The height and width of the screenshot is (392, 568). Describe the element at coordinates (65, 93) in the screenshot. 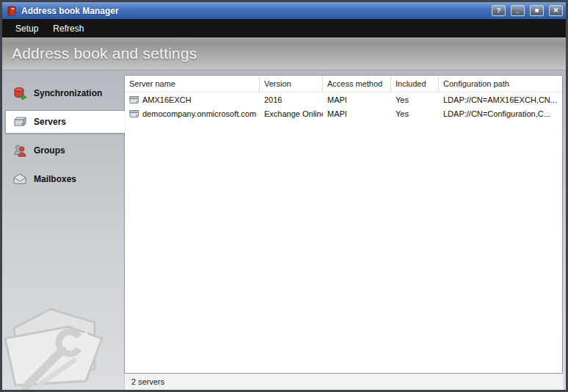

I see `sidebar-item-synchronization: Synchronization` at that location.